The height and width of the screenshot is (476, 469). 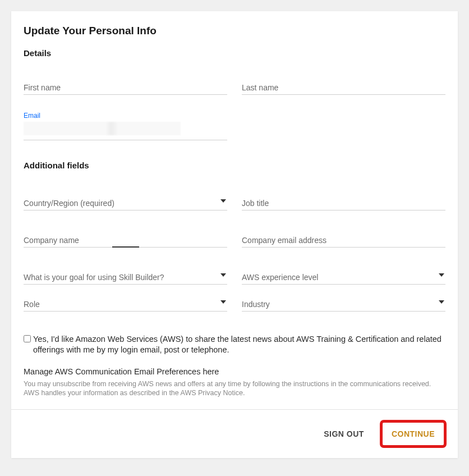 I want to click on job-title-field: Job title, so click(x=343, y=203).